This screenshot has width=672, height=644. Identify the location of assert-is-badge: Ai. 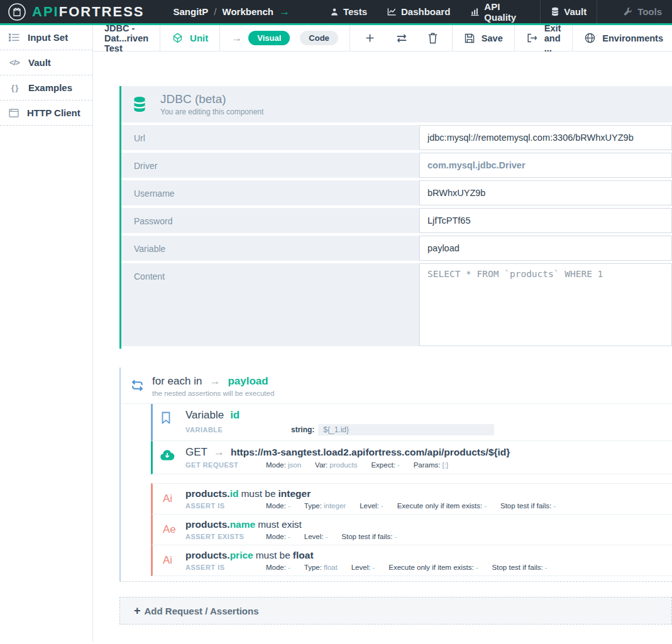
(167, 560).